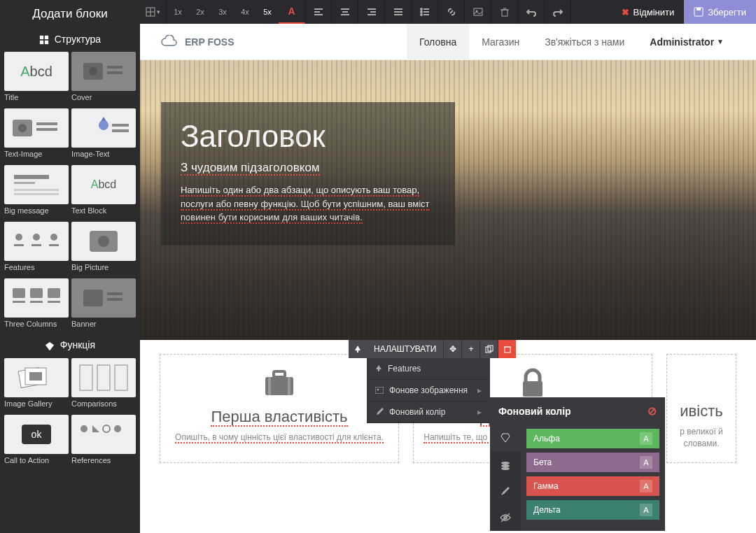  What do you see at coordinates (345, 12) in the screenshot?
I see `align-center-icon` at bounding box center [345, 12].